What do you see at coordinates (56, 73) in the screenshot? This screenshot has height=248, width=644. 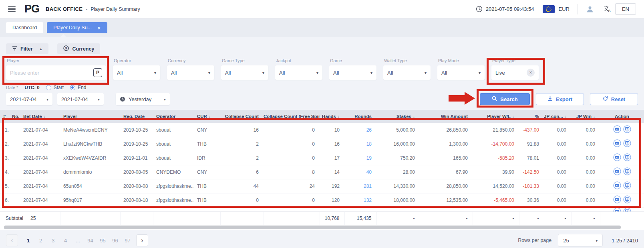 I see `player-input: Please enter P` at bounding box center [56, 73].